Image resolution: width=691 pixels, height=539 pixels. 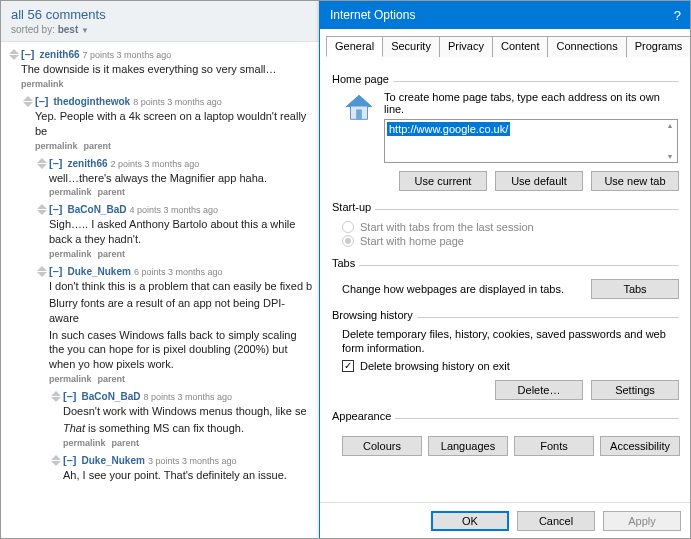 What do you see at coordinates (161, 30) in the screenshot?
I see `sort-row: sorted by: best ▼` at bounding box center [161, 30].